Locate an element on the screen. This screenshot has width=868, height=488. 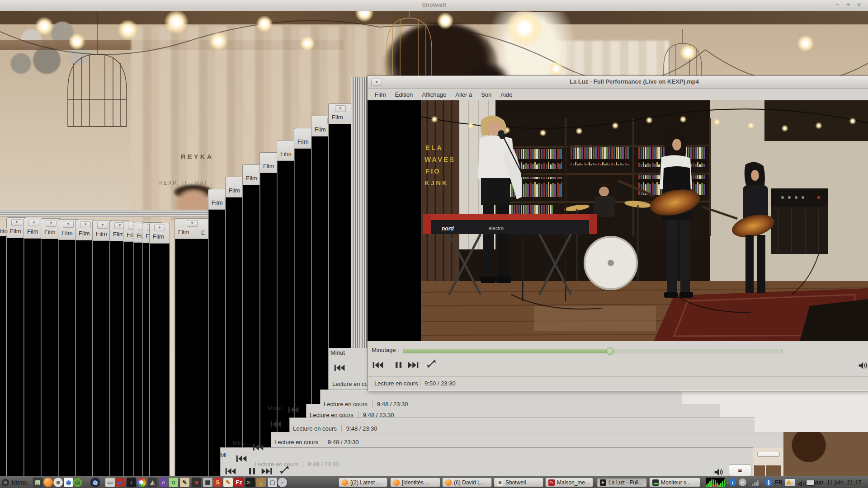
player-window-title: La Luz - Full Performance (Live on KEXP)… is located at coordinates (634, 81).